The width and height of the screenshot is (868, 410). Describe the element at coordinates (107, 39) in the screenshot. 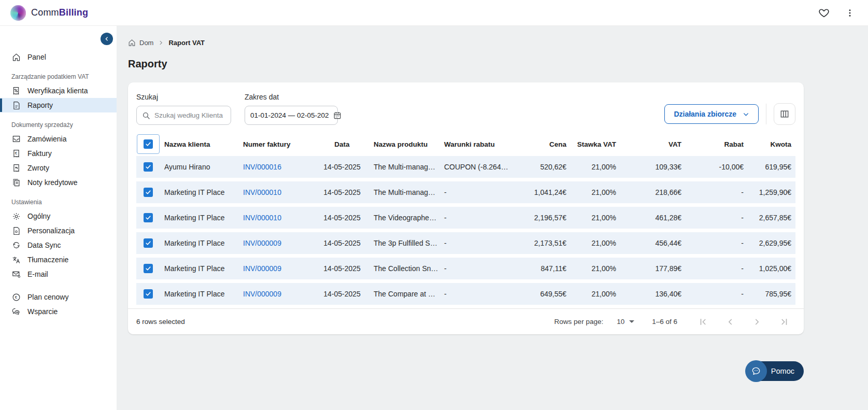

I see `sidebar-collapse-button` at that location.